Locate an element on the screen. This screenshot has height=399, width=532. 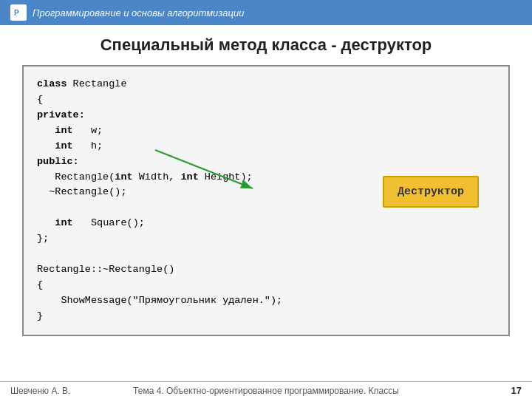
header: P Программирование и основы алгоритмизац… is located at coordinates (266, 13).